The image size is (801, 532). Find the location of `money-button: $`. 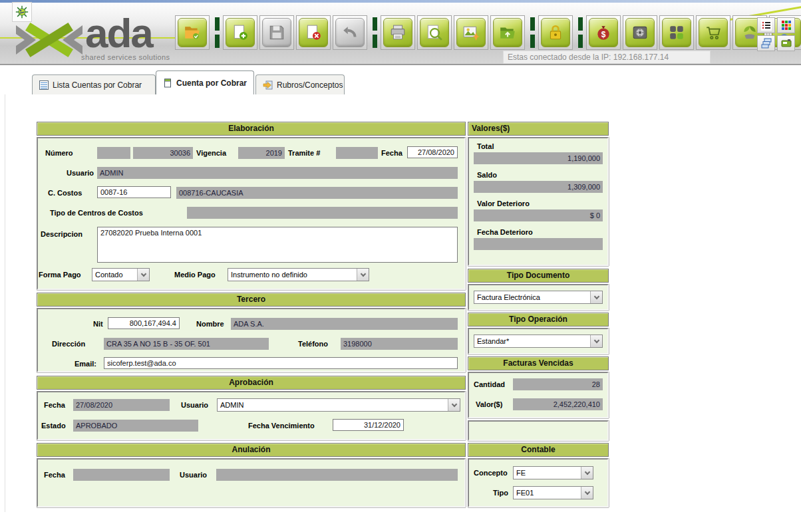

money-button: $ is located at coordinates (603, 33).